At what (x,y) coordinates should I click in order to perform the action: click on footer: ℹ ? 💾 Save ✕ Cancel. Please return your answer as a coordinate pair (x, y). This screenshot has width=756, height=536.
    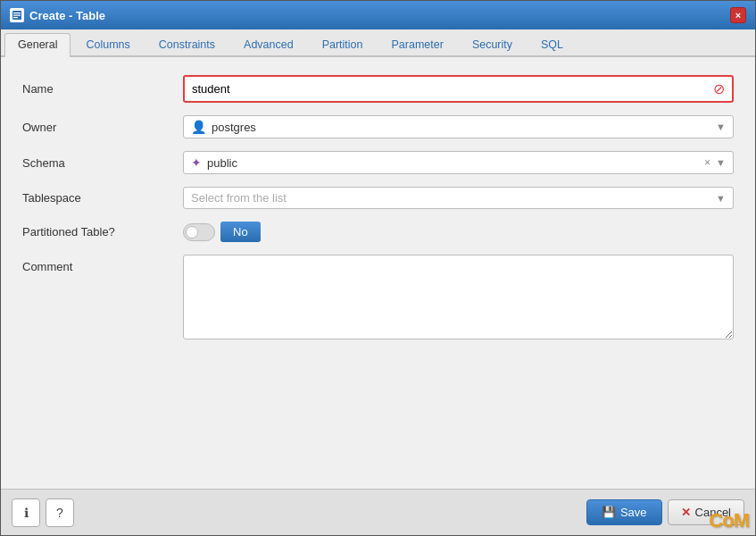
    Looking at the image, I should click on (378, 512).